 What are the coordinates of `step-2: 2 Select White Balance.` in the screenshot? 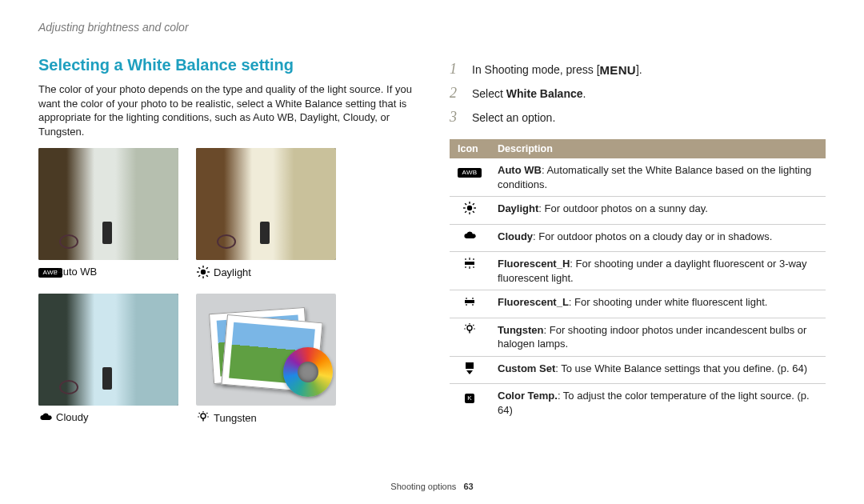 It's located at (638, 93).